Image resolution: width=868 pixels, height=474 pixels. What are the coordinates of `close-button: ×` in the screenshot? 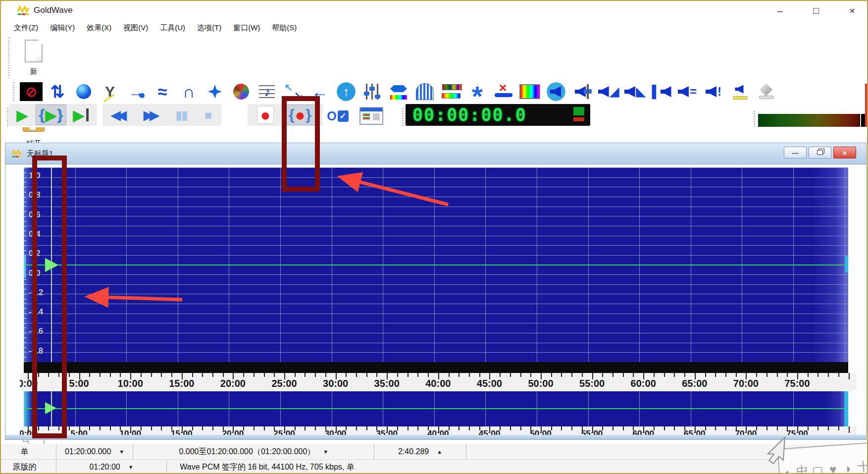 It's located at (852, 11).